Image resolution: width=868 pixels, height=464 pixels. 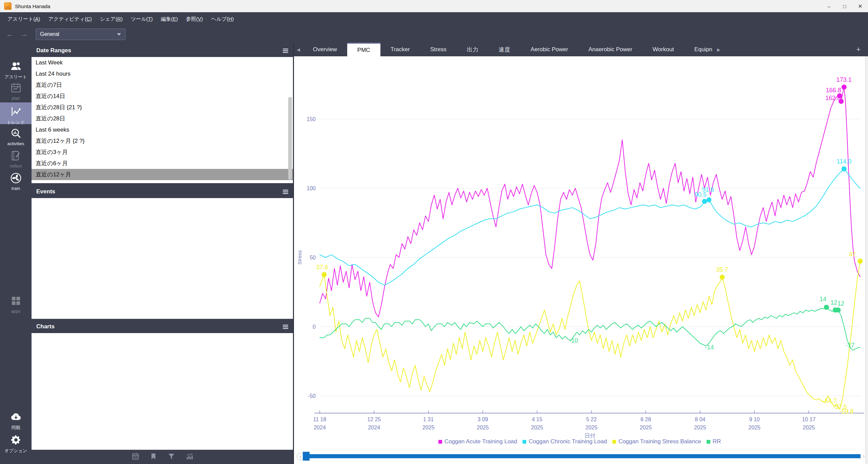 What do you see at coordinates (478, 442) in the screenshot?
I see `legend-item: Coggan Acute Training Load` at bounding box center [478, 442].